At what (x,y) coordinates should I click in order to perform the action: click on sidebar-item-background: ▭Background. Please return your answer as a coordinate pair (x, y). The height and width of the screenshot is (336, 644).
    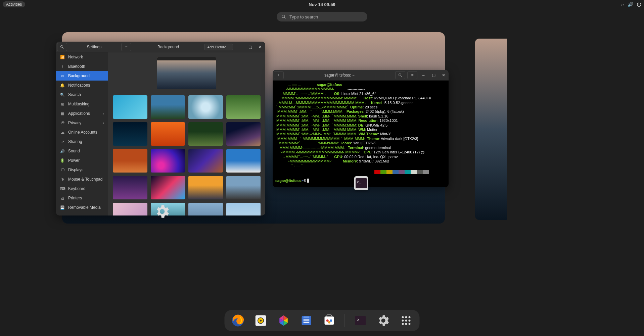
    Looking at the image, I should click on (82, 76).